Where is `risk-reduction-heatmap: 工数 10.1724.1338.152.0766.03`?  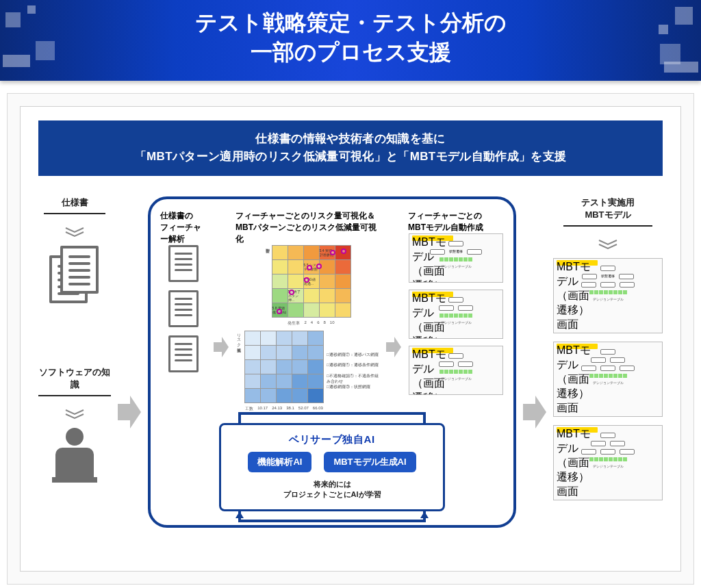 risk-reduction-heatmap: 工数 10.1724.1338.152.0766.03 is located at coordinates (284, 371).